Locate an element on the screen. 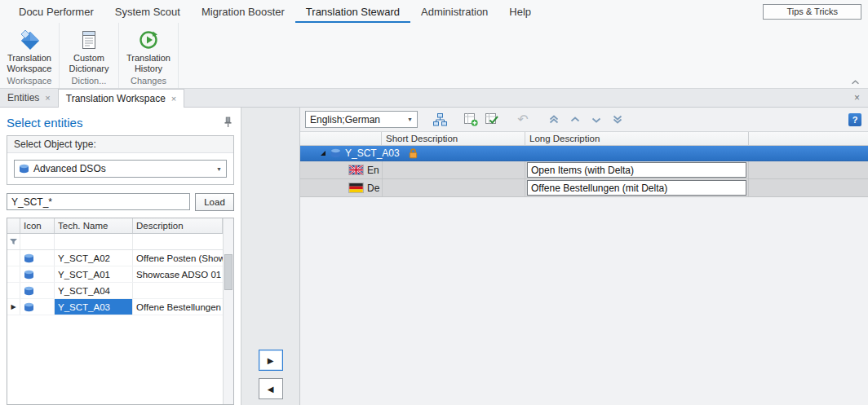 Image resolution: width=868 pixels, height=405 pixels. tech-name-cell: Y_SCT_A03 is located at coordinates (94, 306).